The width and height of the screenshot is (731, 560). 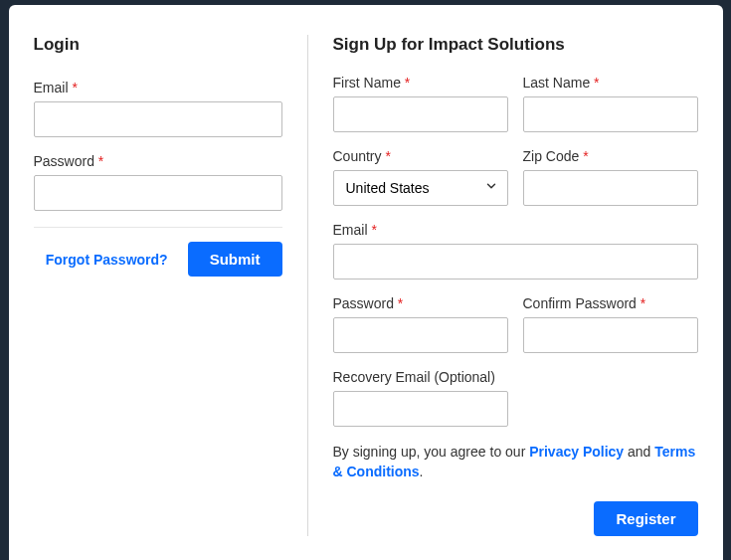 I want to click on recovery-email-group: Recovery Email (Optional), so click(x=421, y=398).